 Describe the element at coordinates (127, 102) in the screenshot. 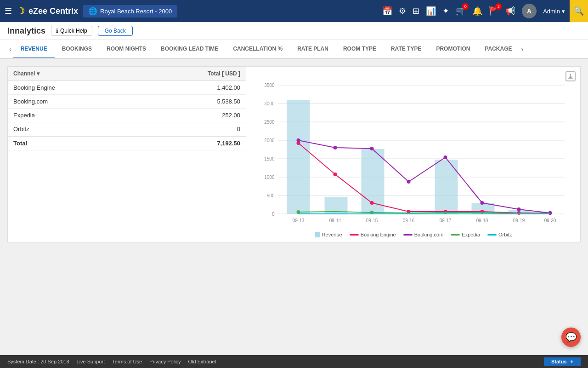

I see `table-row: Booking.com 5,538.50` at that location.